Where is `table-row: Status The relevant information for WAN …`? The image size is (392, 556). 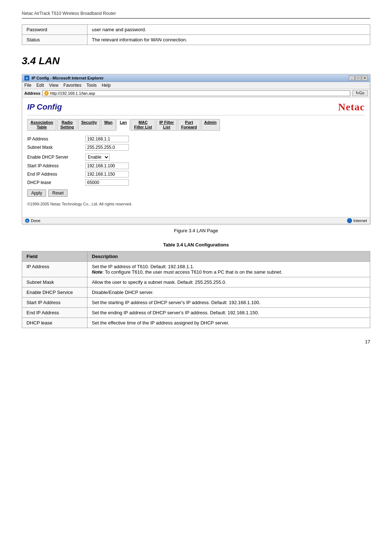
table-row: Status The relevant information for WAN … is located at coordinates (196, 40).